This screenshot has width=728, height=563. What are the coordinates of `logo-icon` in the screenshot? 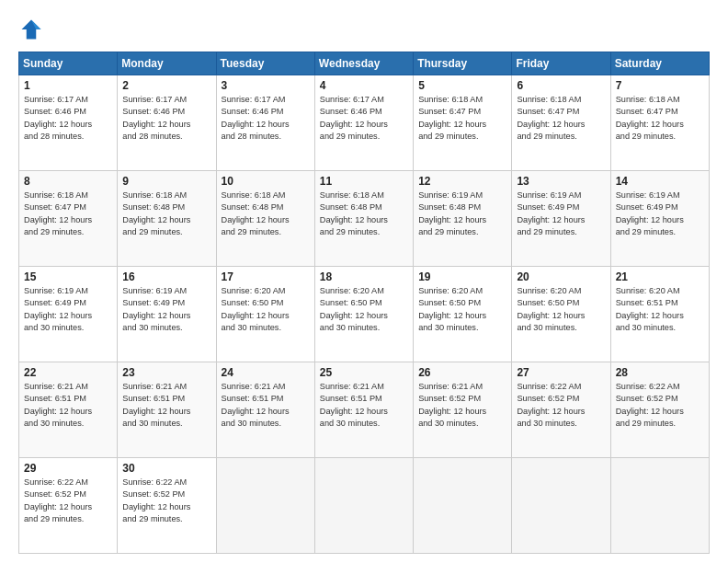 It's located at (31, 29).